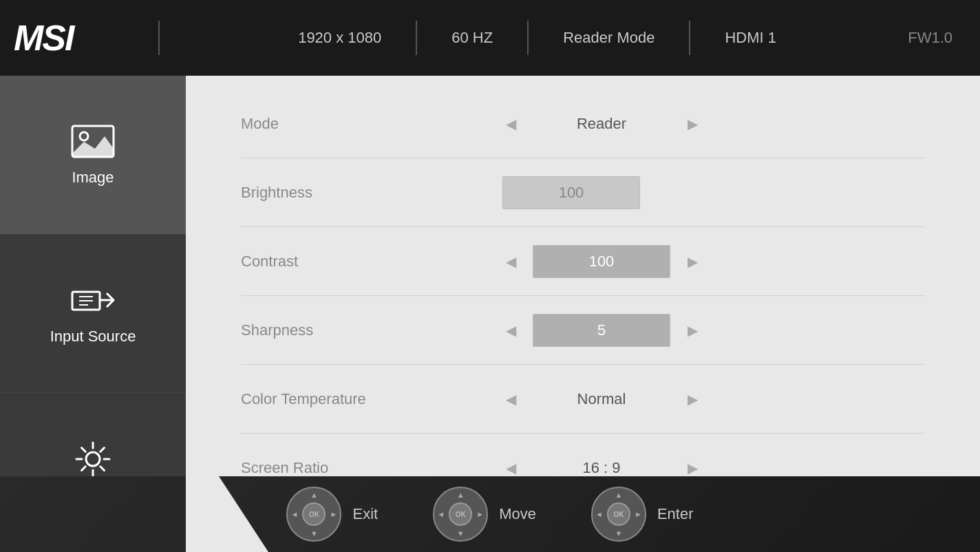  What do you see at coordinates (750, 38) in the screenshot?
I see `input-display: HDMI 1` at bounding box center [750, 38].